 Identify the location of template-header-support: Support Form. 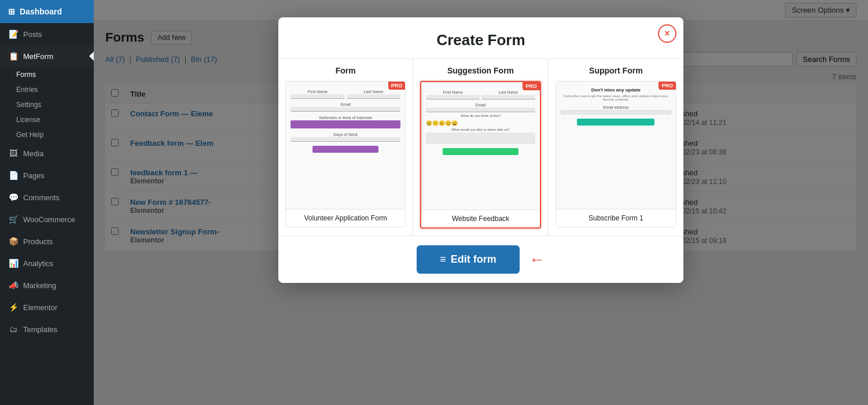
(616, 71).